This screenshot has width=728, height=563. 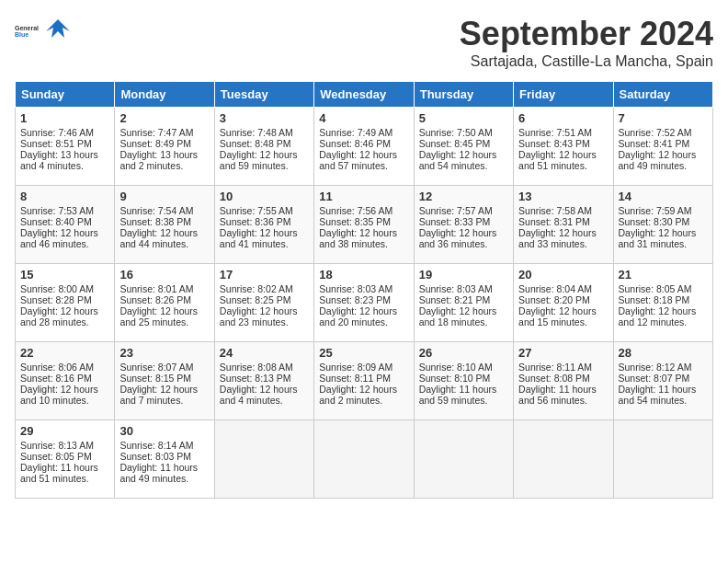 What do you see at coordinates (259, 238) in the screenshot?
I see `daylight-label: Daylight: 12 hours and 41 minutes.` at bounding box center [259, 238].